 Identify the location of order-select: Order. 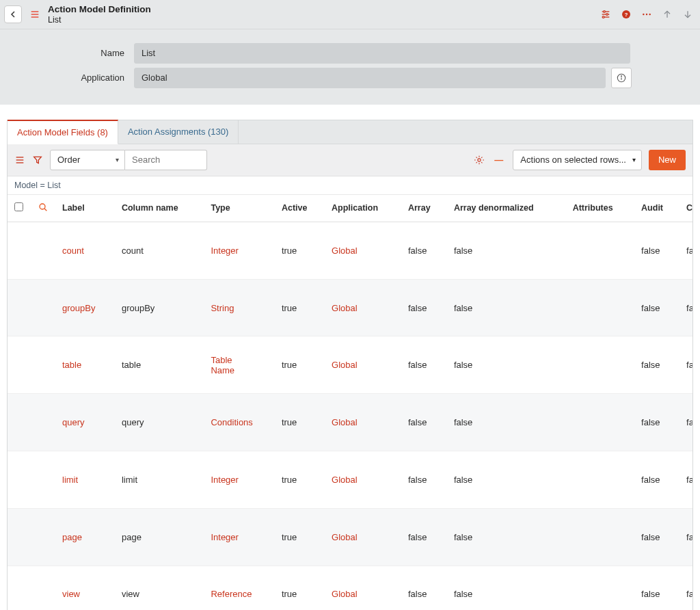
(88, 160).